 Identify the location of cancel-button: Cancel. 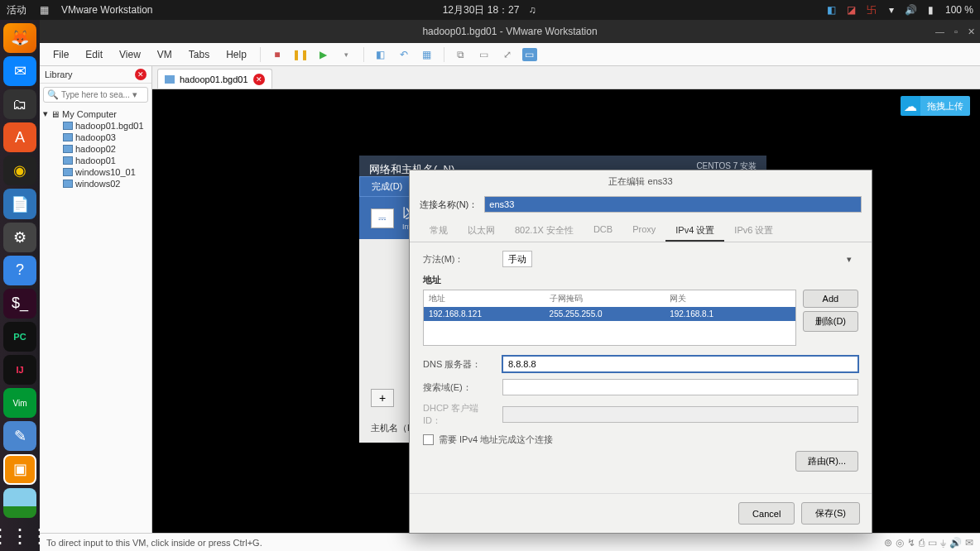
(766, 513).